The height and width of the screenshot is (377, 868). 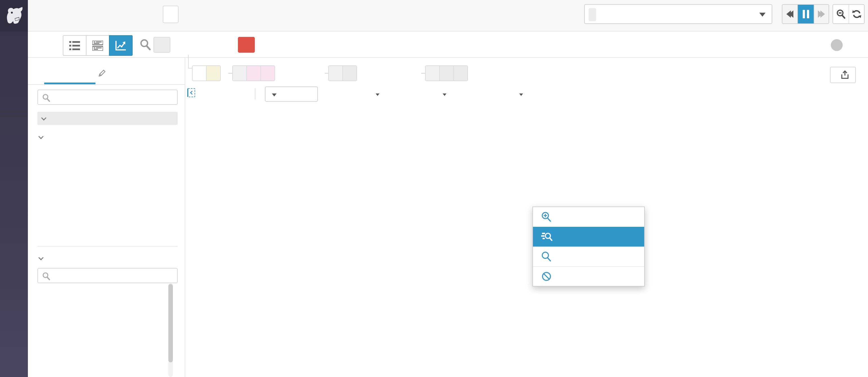 What do you see at coordinates (213, 74) in the screenshot?
I see `count-field-pill` at bounding box center [213, 74].